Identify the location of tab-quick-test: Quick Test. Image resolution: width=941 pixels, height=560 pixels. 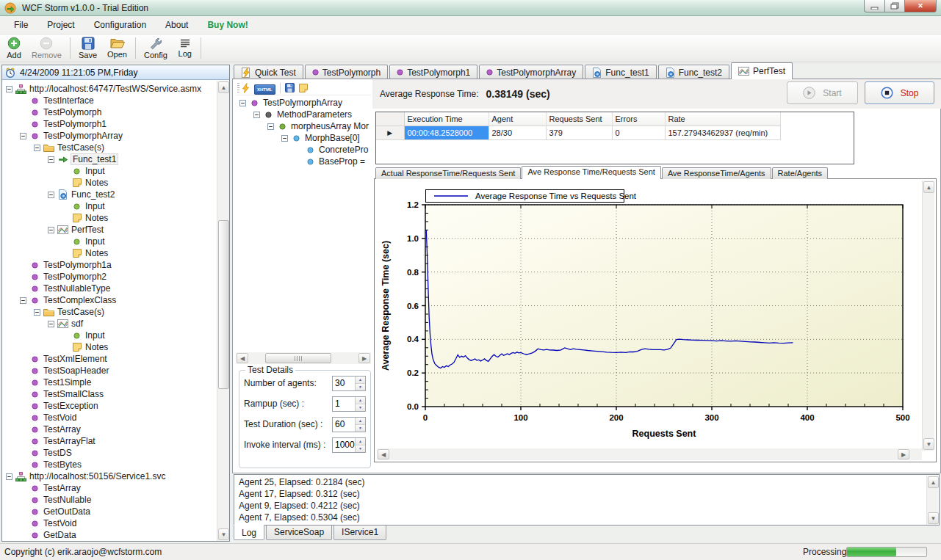
(269, 72).